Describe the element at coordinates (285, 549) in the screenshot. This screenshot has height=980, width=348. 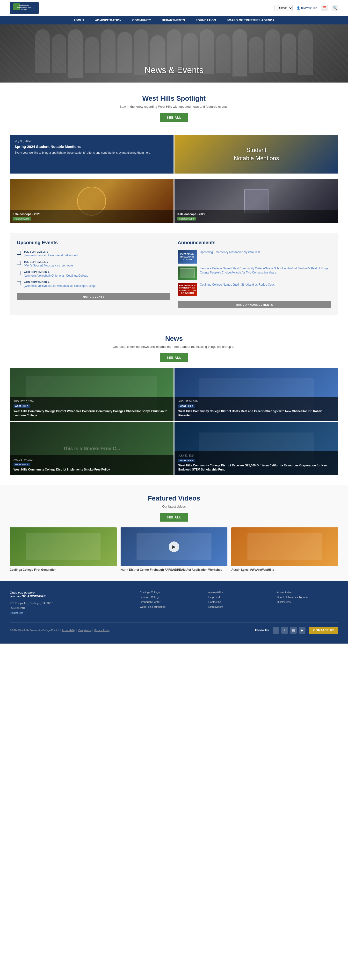
I see `video-card-2: Austin Lyles: #WeAreWestHills` at that location.